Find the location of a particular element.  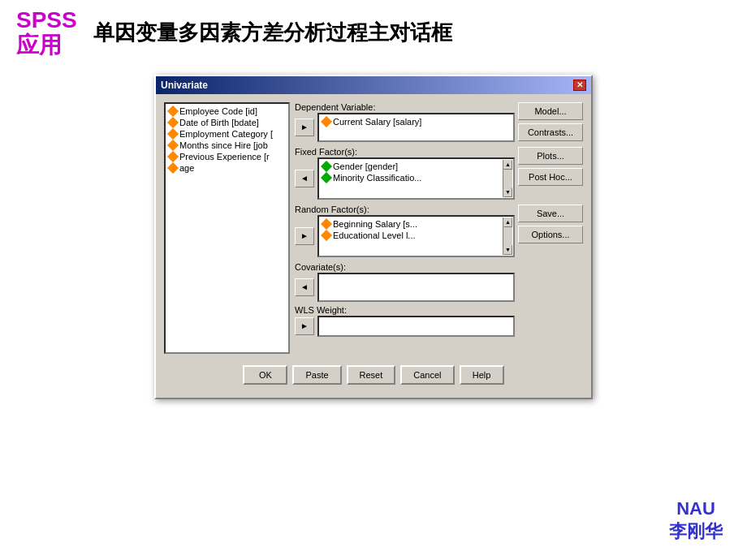

covariate-listbox is located at coordinates (416, 287).